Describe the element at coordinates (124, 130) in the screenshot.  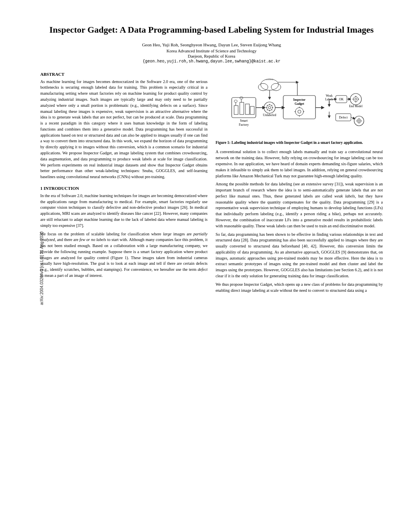
I see `abstract-text: As machine learning for images becomes d…` at that location.